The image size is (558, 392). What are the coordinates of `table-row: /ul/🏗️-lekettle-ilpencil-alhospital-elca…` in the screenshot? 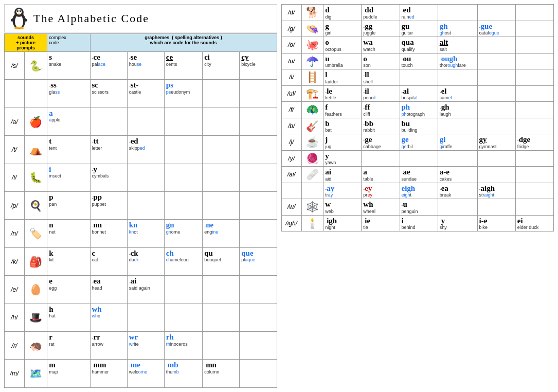 It's located at (418, 94).